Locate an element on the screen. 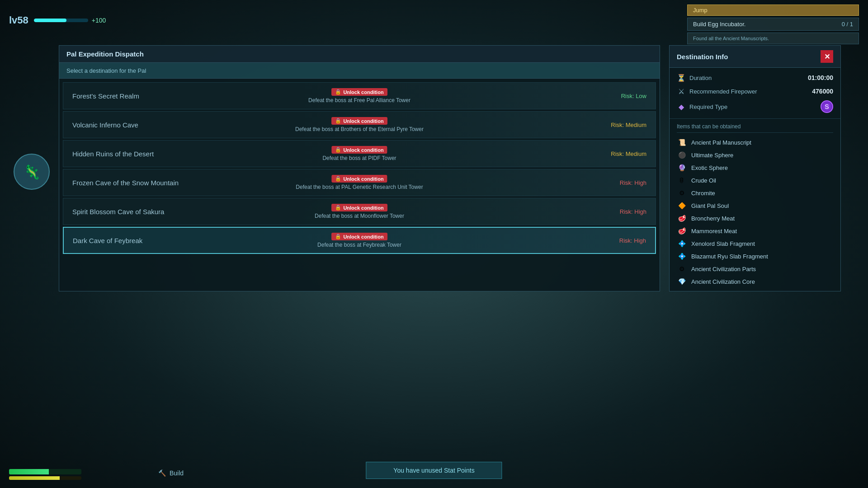  unlock-condition-text: Defeat the boss at Free Pal Alliance Tow… is located at coordinates (359, 100).